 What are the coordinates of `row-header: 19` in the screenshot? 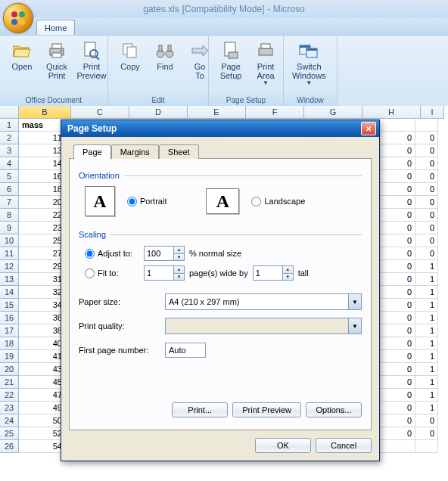 It's located at (9, 357).